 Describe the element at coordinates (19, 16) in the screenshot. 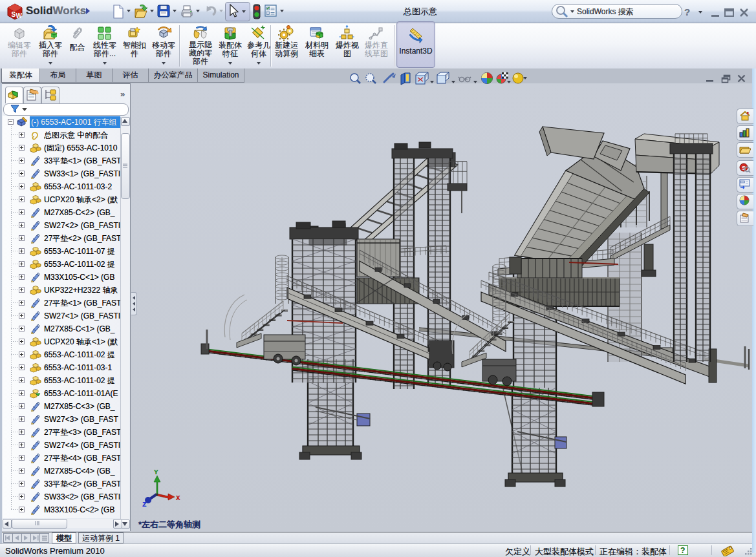

I see `svg-text: W` at that location.